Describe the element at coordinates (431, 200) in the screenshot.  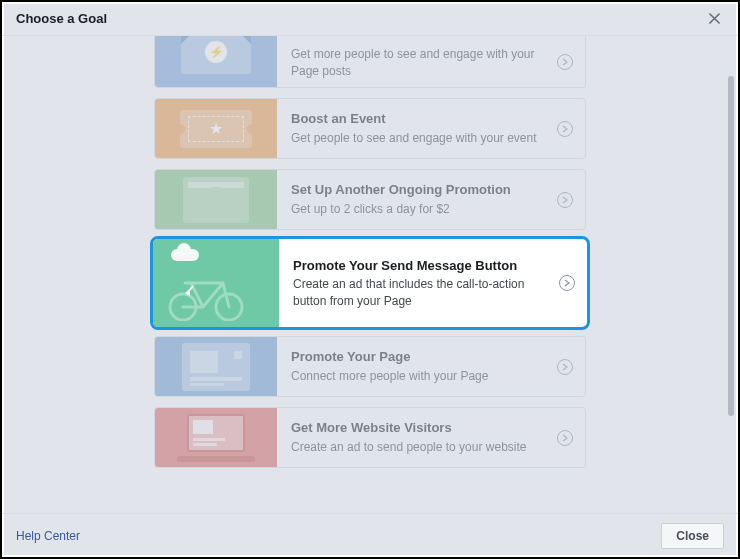
I see `goal-text: Set Up Another Ongoing Promotion Get up …` at that location.